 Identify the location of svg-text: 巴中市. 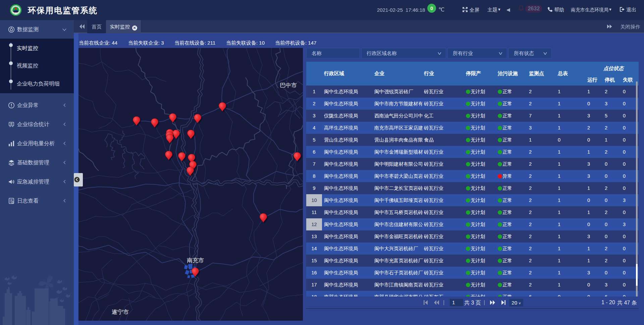
(288, 85).